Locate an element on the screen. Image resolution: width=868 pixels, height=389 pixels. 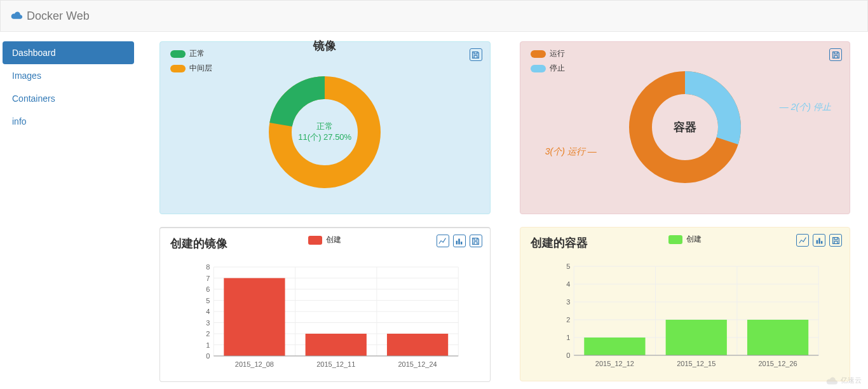
svg-text: 2015_12_12 is located at coordinates (614, 364).